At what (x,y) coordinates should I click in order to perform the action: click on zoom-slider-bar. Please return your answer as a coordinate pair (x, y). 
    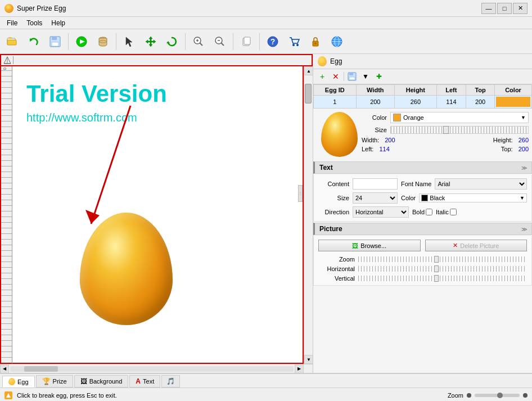
    Looking at the image, I should click on (497, 395).